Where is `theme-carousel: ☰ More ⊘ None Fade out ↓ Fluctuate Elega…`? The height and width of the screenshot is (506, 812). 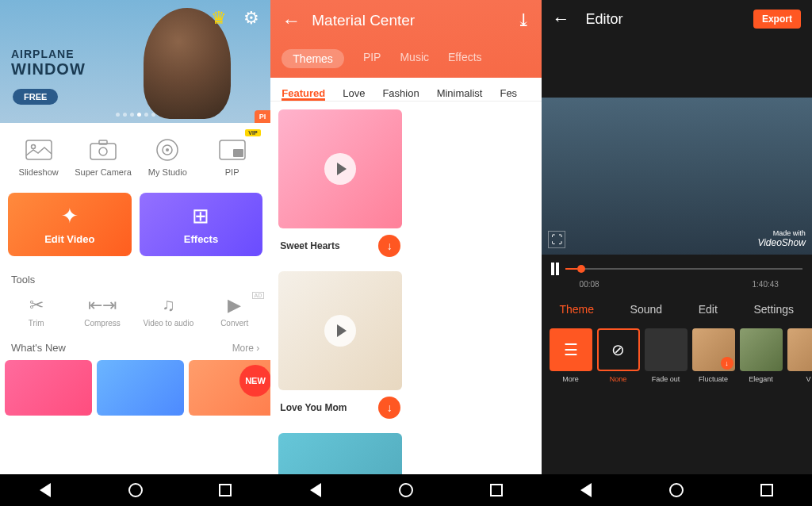
theme-carousel: ☰ More ⊘ None Fade out ↓ Fluctuate Elega… is located at coordinates (677, 355).